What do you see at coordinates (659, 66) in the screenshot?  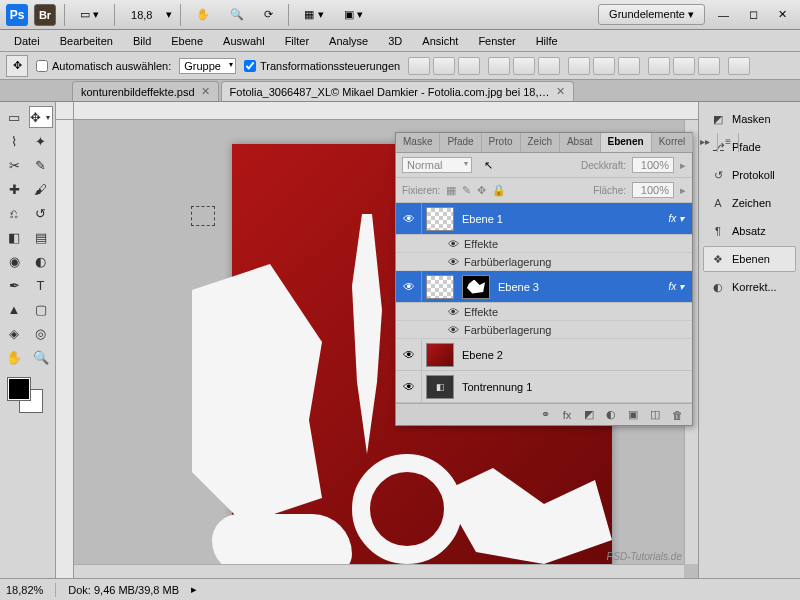 I see `distribute-left-button` at bounding box center [659, 66].